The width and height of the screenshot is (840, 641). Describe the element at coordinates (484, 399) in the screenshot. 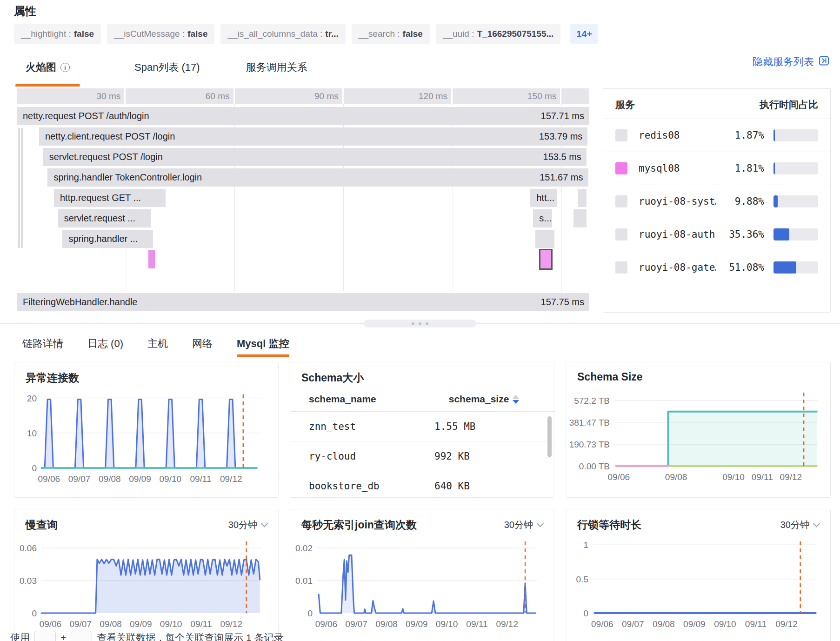

I see `schema-size-column-header: schema_size` at that location.